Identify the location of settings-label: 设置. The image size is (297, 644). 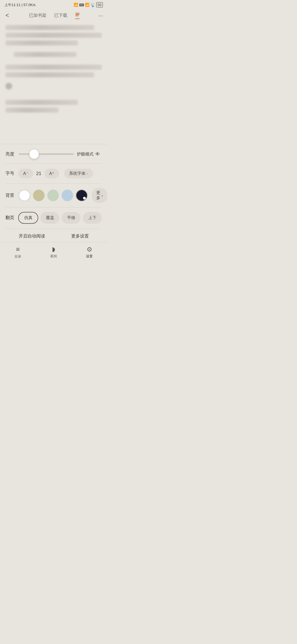
(89, 256).